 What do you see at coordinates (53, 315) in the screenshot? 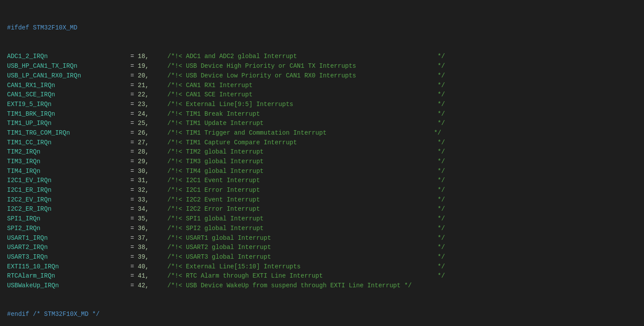
I see `endif-directive: #endif /* STM32F10X_MD */` at bounding box center [53, 315].